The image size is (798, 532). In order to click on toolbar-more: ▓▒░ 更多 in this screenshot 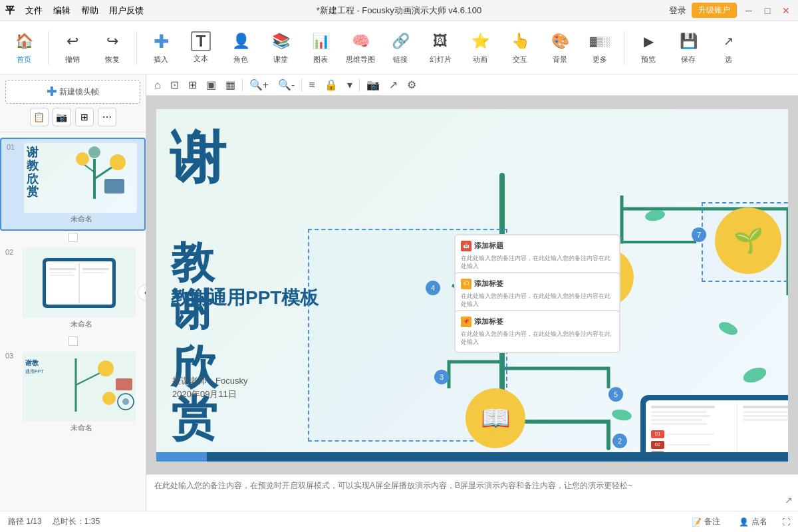, I will do `click(600, 48)`.